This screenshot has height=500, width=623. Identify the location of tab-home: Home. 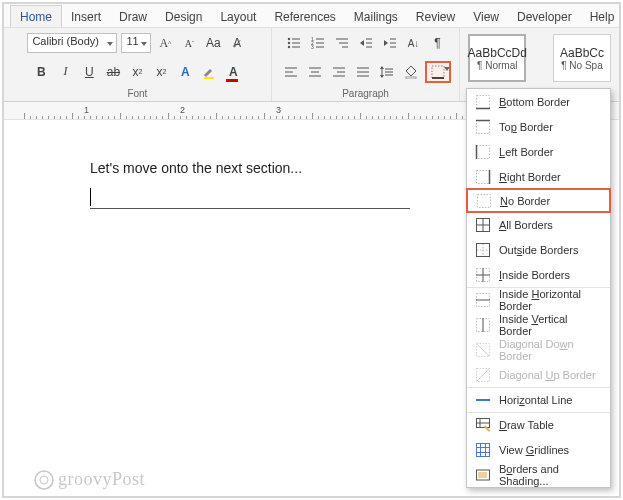
(36, 16).